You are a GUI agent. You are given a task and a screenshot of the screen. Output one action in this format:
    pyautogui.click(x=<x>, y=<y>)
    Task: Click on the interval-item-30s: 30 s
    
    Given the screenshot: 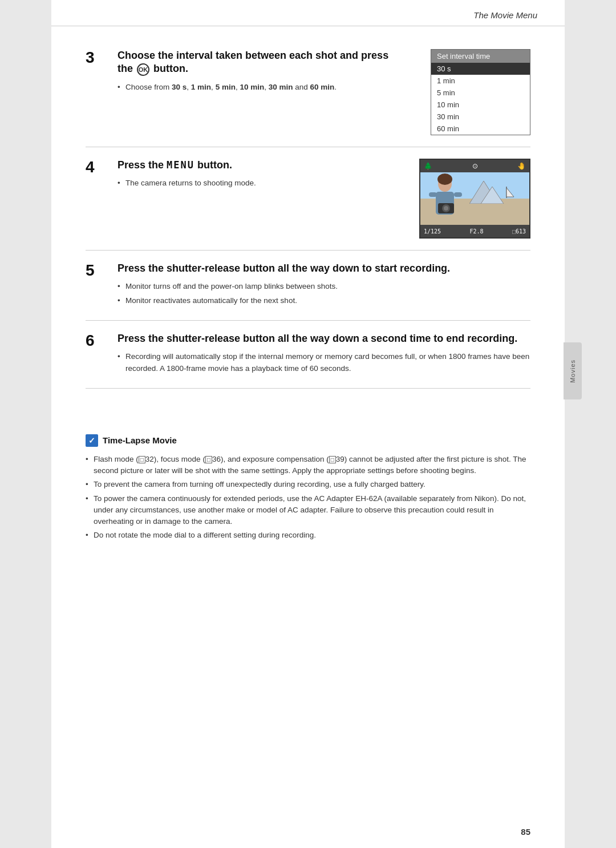 What is the action you would take?
    pyautogui.click(x=480, y=68)
    